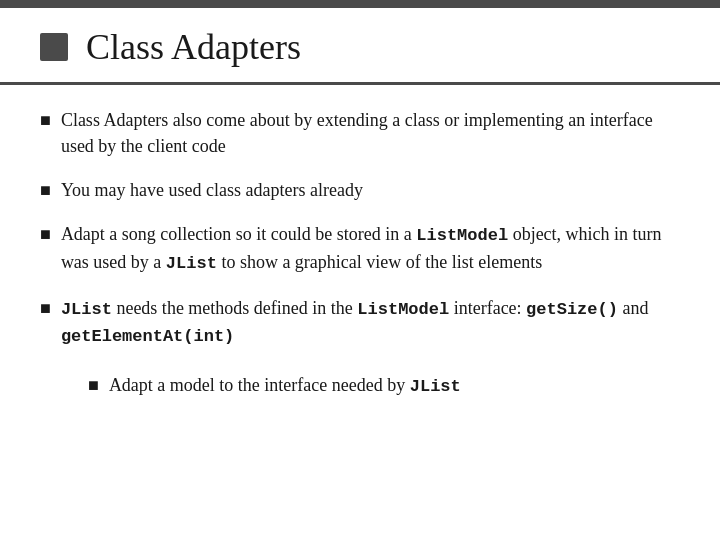  Describe the element at coordinates (86, 310) in the screenshot. I see `code-jlist-2: JList` at that location.